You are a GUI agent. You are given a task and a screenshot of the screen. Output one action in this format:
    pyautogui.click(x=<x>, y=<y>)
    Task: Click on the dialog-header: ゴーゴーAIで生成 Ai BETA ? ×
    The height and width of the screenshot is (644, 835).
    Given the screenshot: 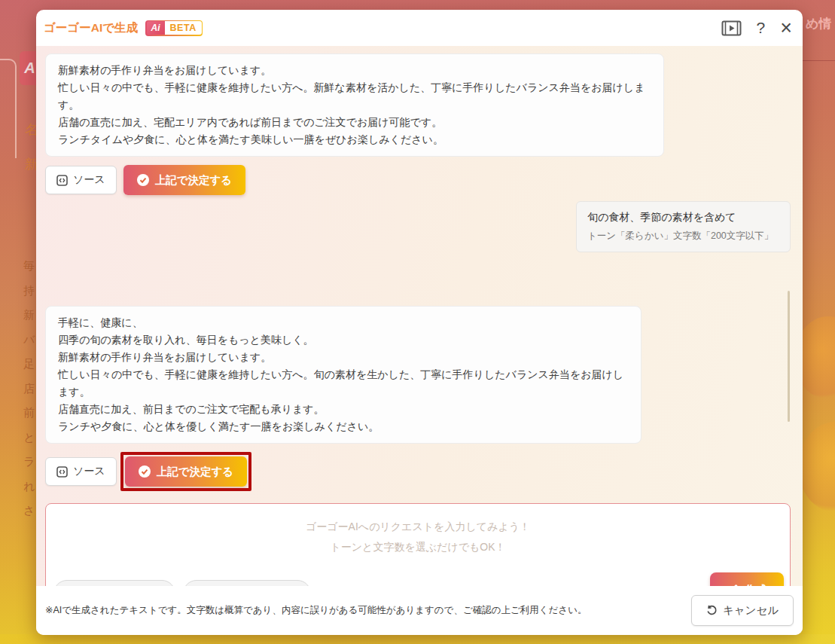 What is the action you would take?
    pyautogui.click(x=419, y=28)
    